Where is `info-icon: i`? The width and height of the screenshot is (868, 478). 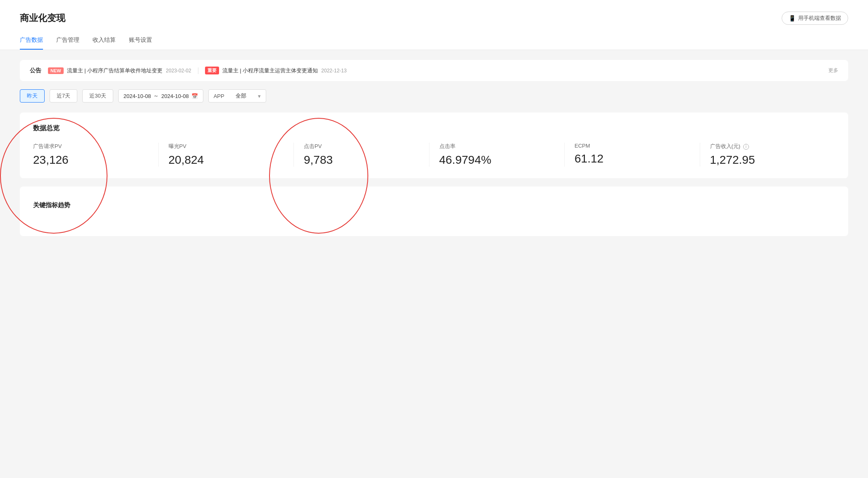
info-icon: i is located at coordinates (746, 147).